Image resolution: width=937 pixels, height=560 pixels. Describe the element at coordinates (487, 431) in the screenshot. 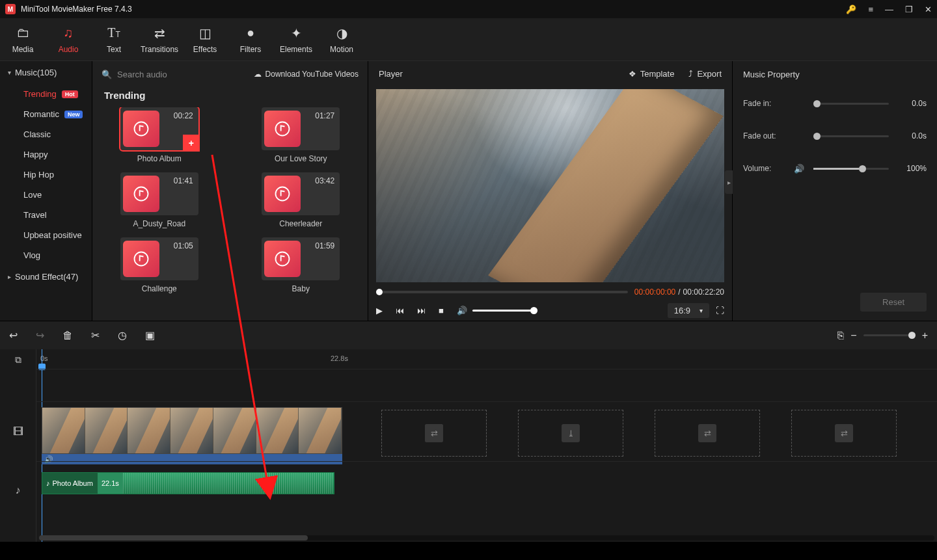

I see `video-lane: 🔊 ⇄ ⇄ ⤓ ⇄ ⇄` at that location.